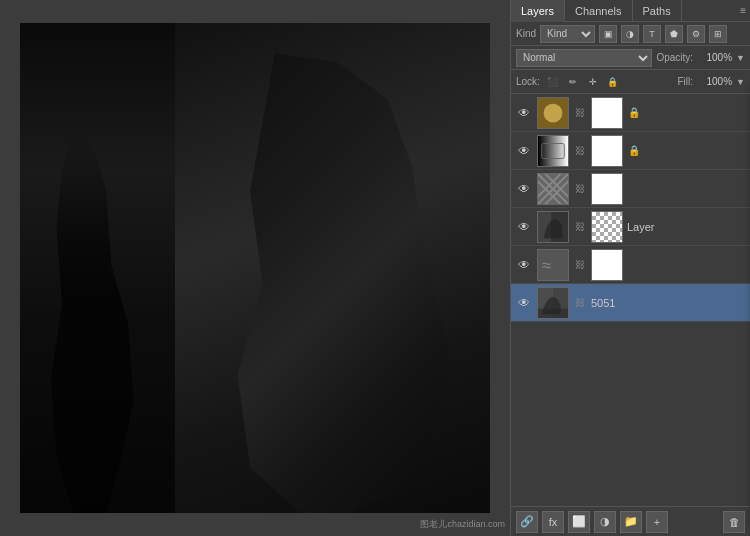 This screenshot has height=536, width=750. I want to click on filter-pixel-icon: ▣, so click(608, 34).